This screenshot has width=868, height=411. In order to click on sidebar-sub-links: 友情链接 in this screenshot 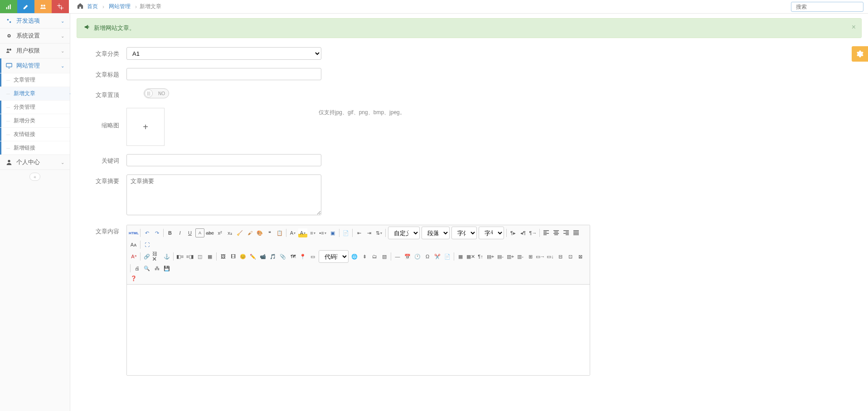, I will do `click(35, 134)`.